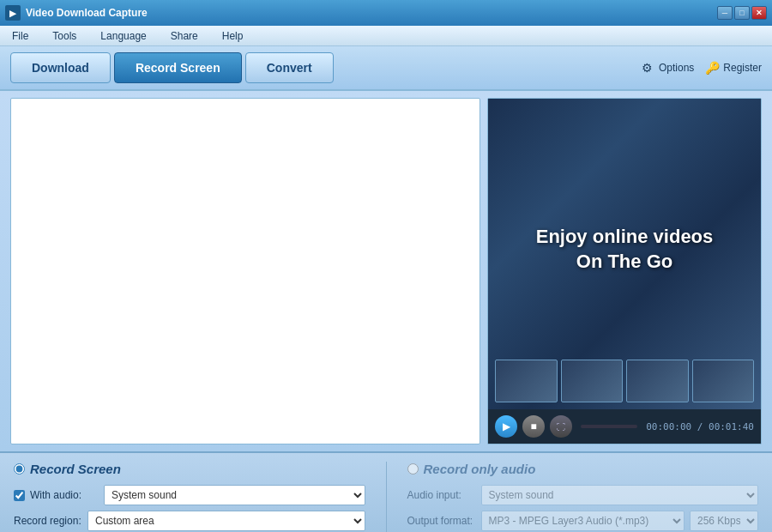 This screenshot has width=772, height=532. Describe the element at coordinates (624, 381) in the screenshot. I see `video-thumbnails` at that location.